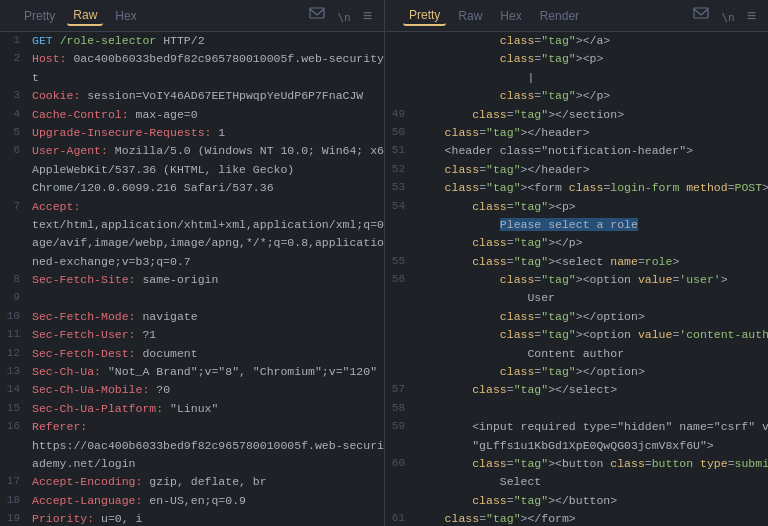 Image resolution: width=768 pixels, height=526 pixels. I want to click on table-row: 7Accept:, so click(192, 207).